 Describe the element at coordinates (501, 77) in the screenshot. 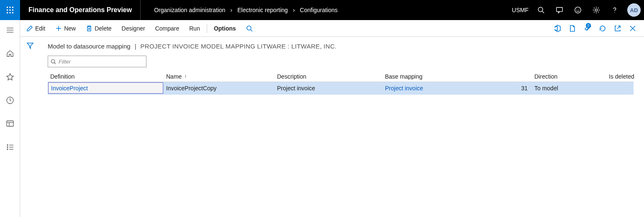

I see `col-base-mapping-num` at that location.